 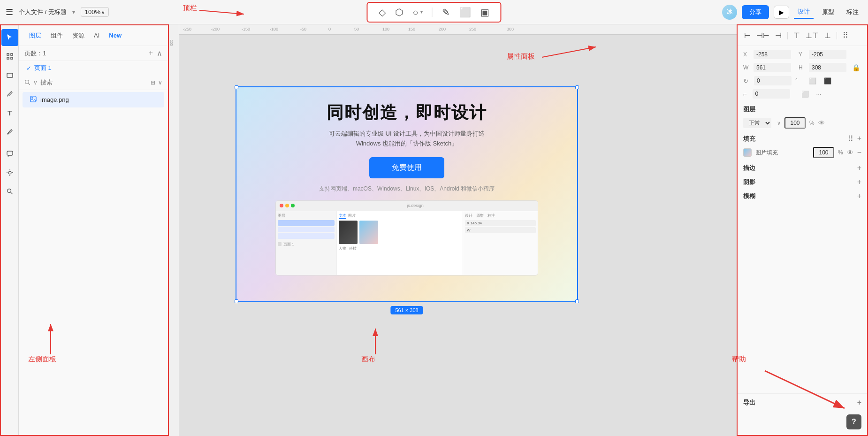 I want to click on h-input, so click(x=828, y=68).